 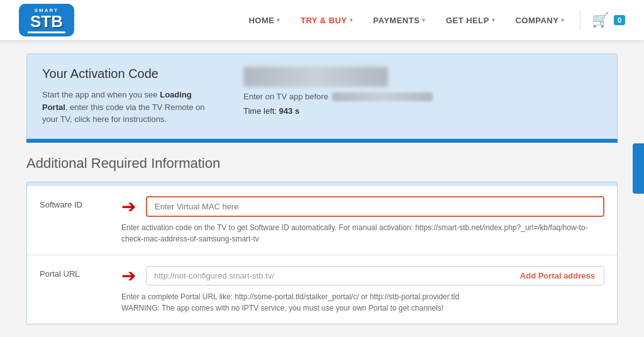 I want to click on nav-get-help: GET HELP ▾, so click(x=470, y=20).